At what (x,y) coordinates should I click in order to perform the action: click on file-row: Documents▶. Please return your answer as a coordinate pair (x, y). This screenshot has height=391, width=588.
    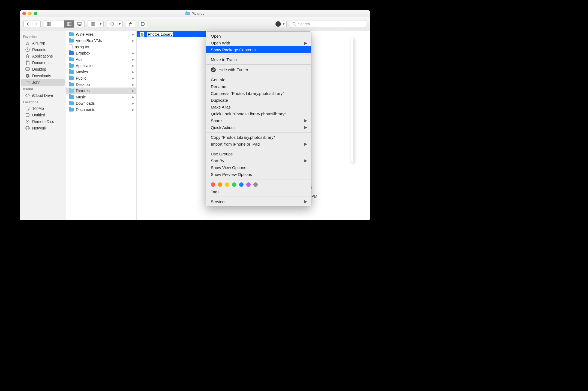
    Looking at the image, I should click on (101, 110).